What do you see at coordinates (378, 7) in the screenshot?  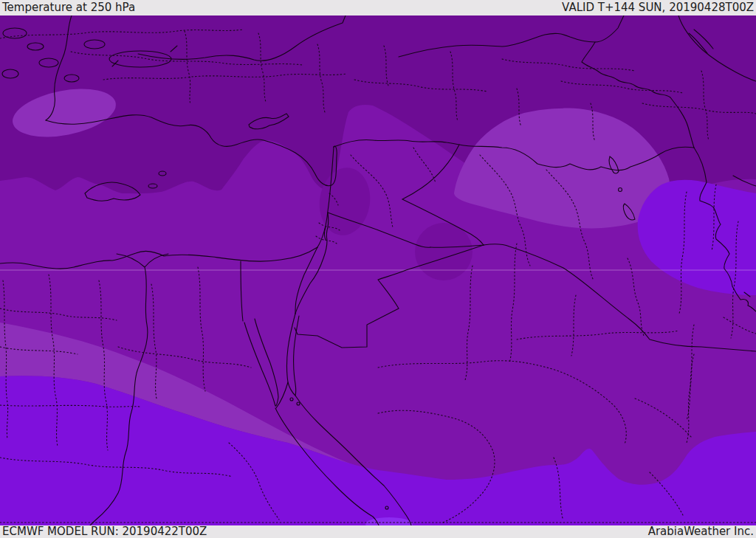 I see `header-bar: Temperature at 250 hPa VALID T+144 SUN, …` at bounding box center [378, 7].